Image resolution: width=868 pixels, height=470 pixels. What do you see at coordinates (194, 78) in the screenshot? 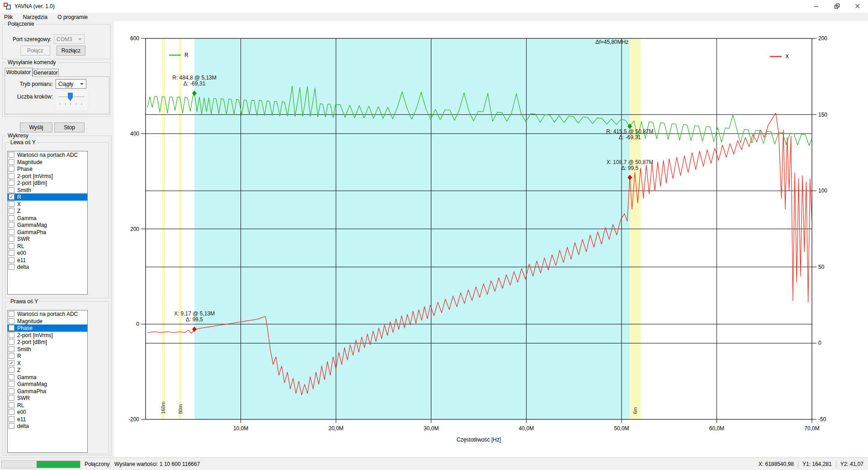
I see `marker-annotation: R: 484,8 @ 5,13M` at bounding box center [194, 78].